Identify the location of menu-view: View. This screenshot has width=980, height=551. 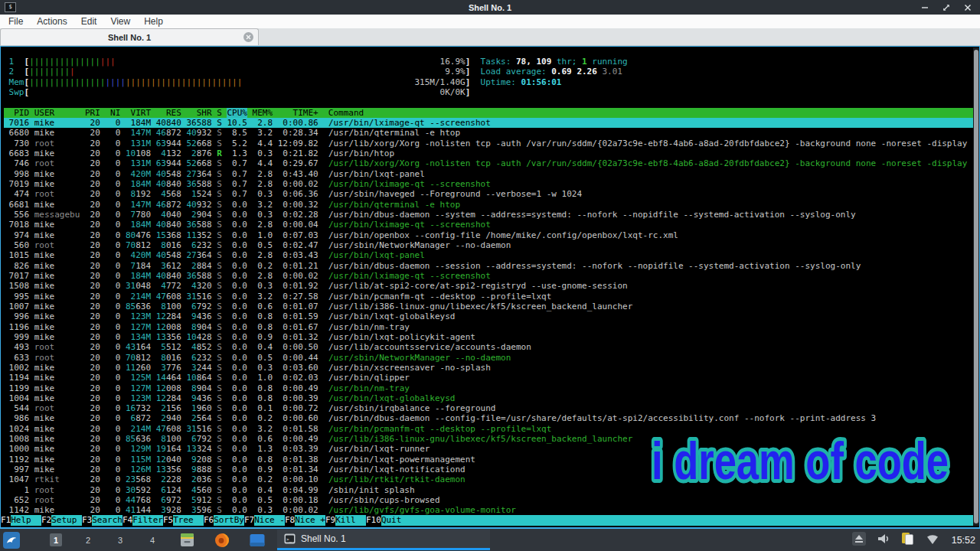
(120, 21).